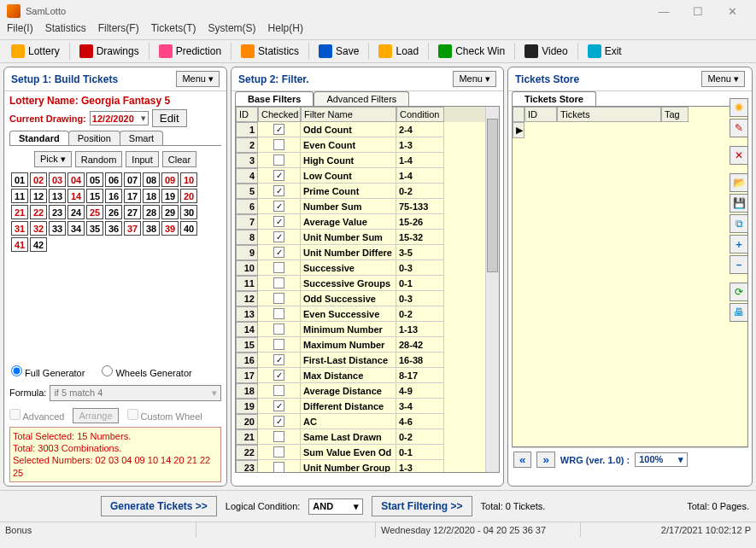 This screenshot has width=756, height=548. I want to click on filter-check-4: ✓, so click(279, 176).